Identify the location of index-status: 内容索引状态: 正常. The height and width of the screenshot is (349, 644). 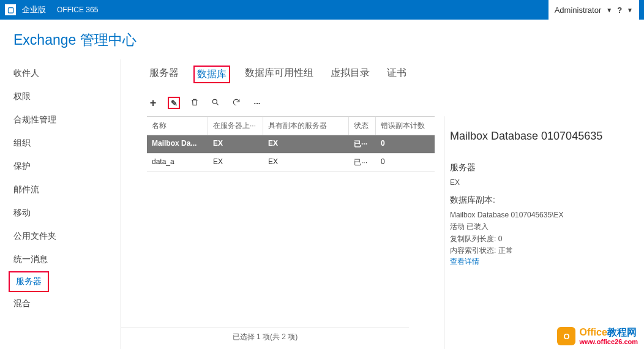
(542, 251).